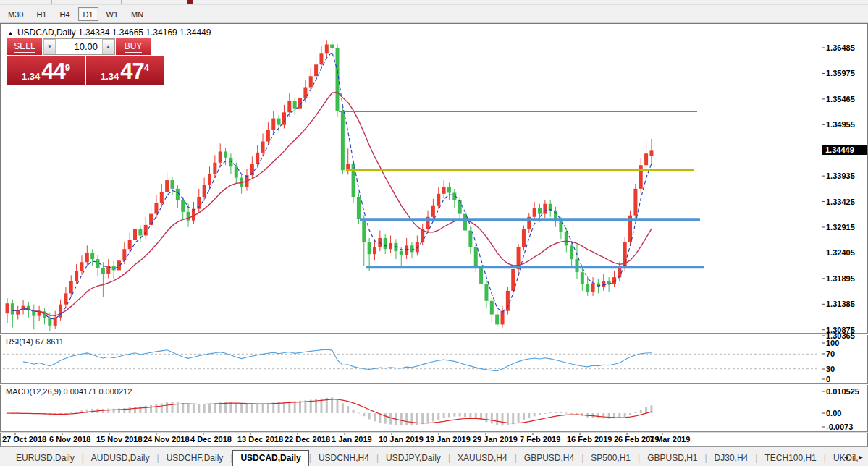 This screenshot has width=868, height=466. Describe the element at coordinates (88, 14) in the screenshot. I see `timeframe-button-d1: D1` at that location.